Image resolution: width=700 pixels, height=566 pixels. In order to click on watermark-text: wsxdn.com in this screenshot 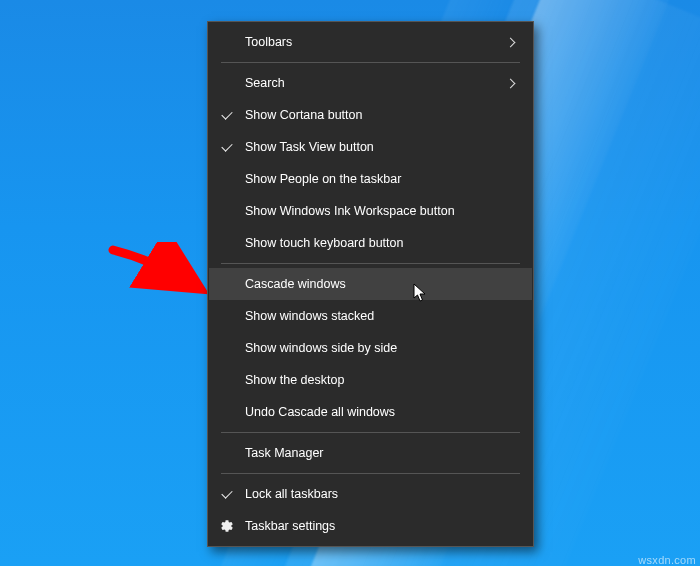, I will do `click(667, 560)`.